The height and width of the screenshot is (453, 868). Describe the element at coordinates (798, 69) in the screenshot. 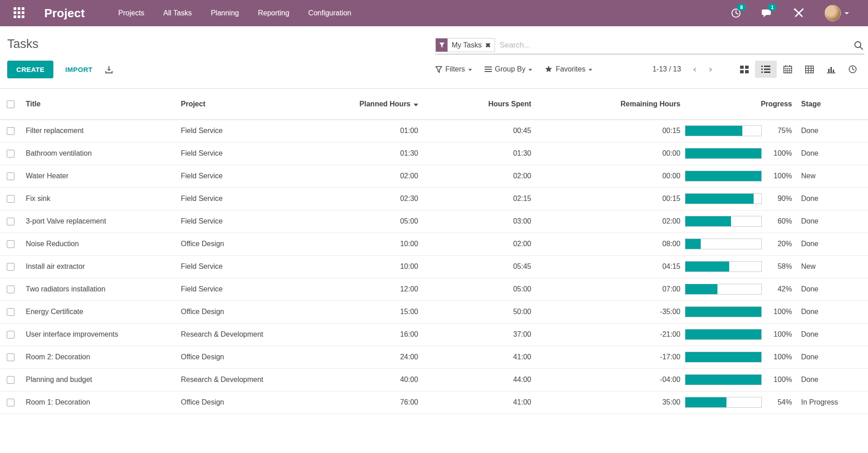

I see `view-switcher` at that location.